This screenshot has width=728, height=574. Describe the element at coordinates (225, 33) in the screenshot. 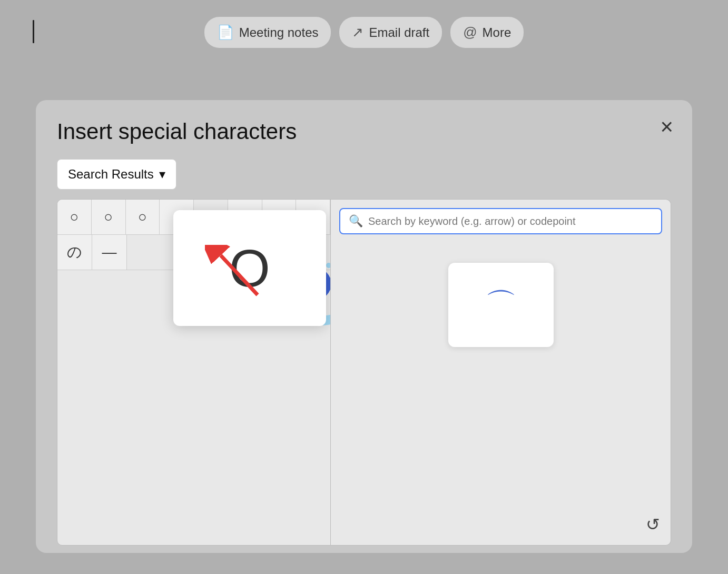

I see `document-icon: 📄` at that location.